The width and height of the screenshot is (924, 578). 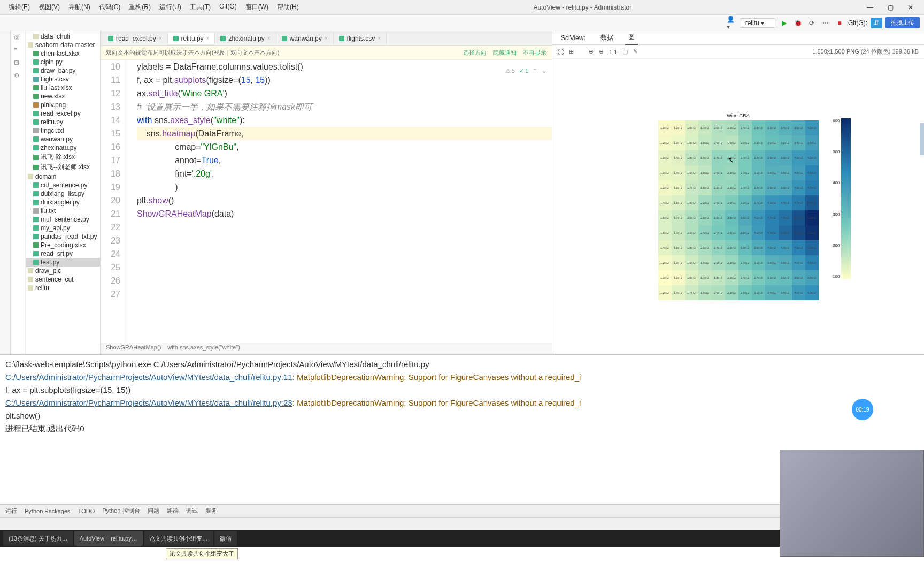 I want to click on fit-icon: ⛶, so click(x=560, y=52).